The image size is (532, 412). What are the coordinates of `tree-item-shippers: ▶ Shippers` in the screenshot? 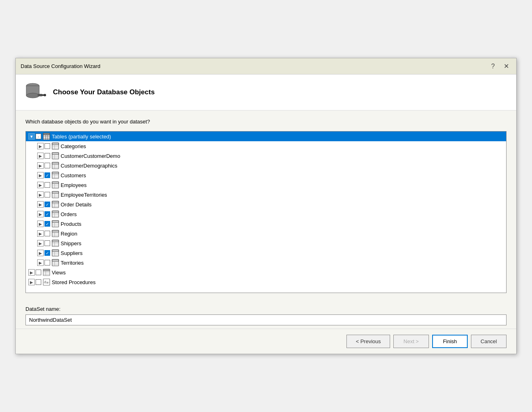 It's located at (266, 243).